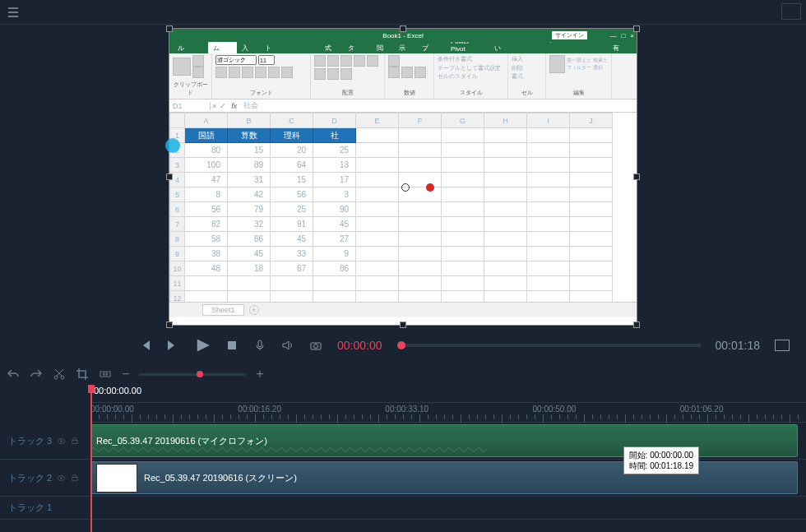  What do you see at coordinates (13, 12) in the screenshot?
I see `menu-icon` at bounding box center [13, 12].